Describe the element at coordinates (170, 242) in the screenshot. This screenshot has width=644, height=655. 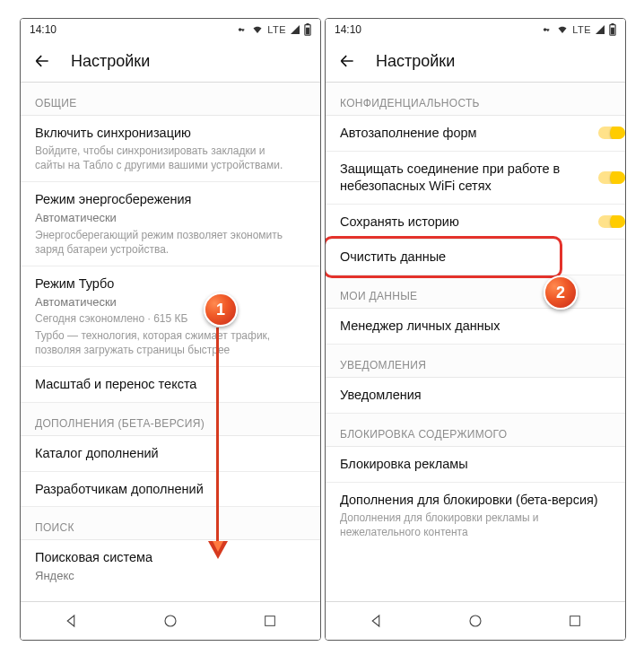
I see `row-subtitle: Энергосберегающий режим позволяет эконом…` at that location.